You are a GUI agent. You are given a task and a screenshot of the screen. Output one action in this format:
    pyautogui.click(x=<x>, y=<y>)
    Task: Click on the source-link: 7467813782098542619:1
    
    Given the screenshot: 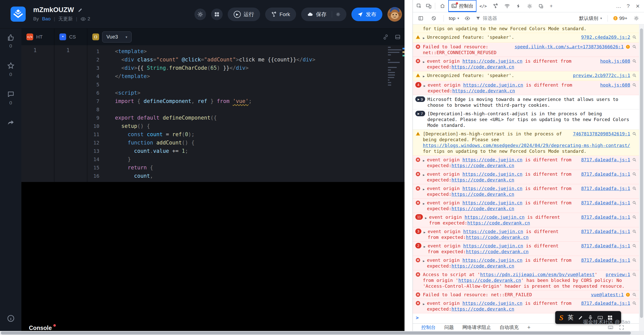 What is the action you would take?
    pyautogui.click(x=601, y=134)
    